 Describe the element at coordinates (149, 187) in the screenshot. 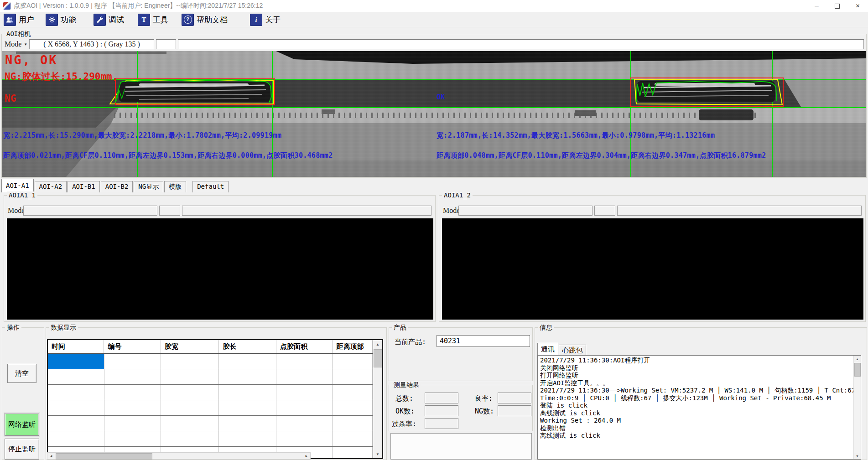

I see `tab-ng-display: NG显示` at that location.